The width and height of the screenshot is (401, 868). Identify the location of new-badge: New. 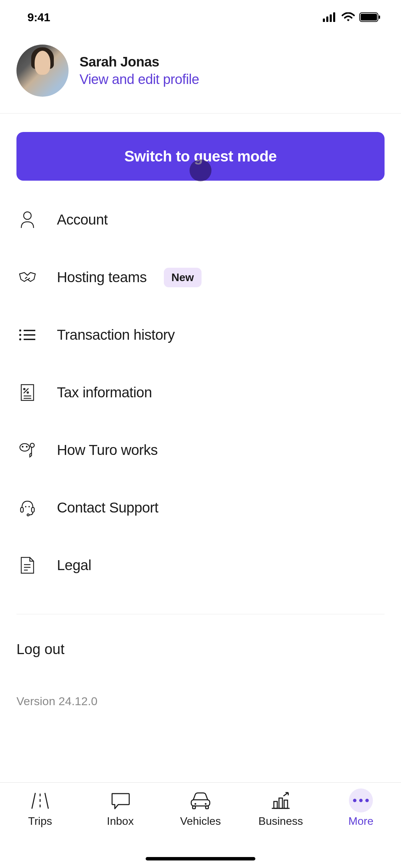
(183, 278).